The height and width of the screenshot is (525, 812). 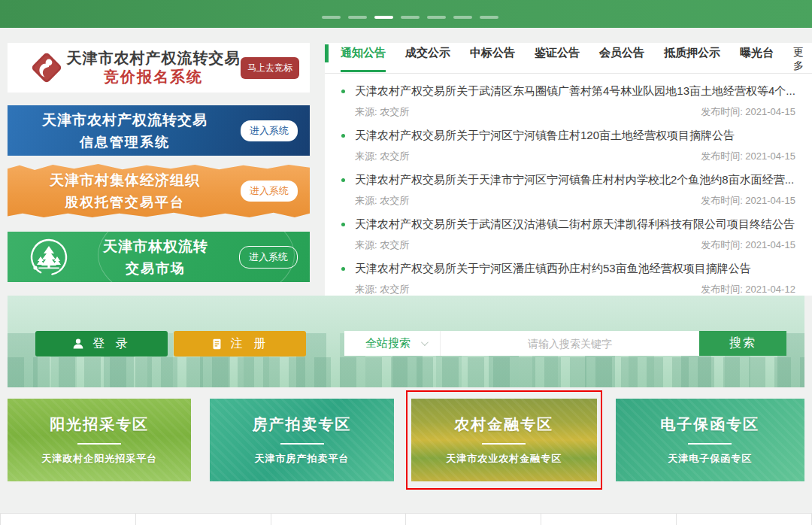 What do you see at coordinates (159, 191) in the screenshot?
I see `equity-platform-banner: 天津市村集体经济组织 股权托管交易平台 进入系统` at bounding box center [159, 191].